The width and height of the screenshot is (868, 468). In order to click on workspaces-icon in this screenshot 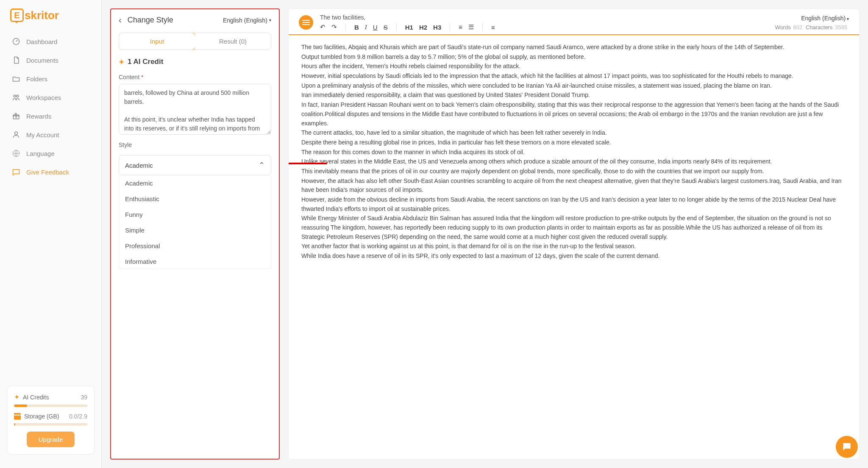, I will do `click(16, 97)`.